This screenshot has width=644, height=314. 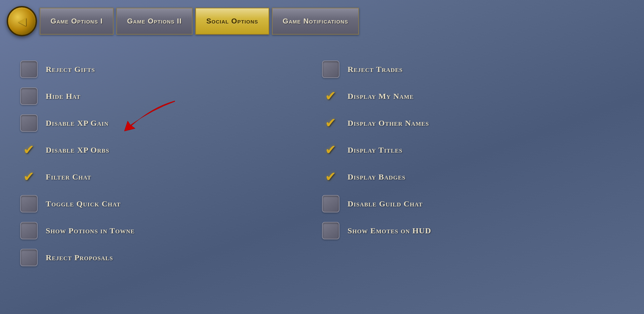 I want to click on hide-hat-checkbox, so click(x=29, y=96).